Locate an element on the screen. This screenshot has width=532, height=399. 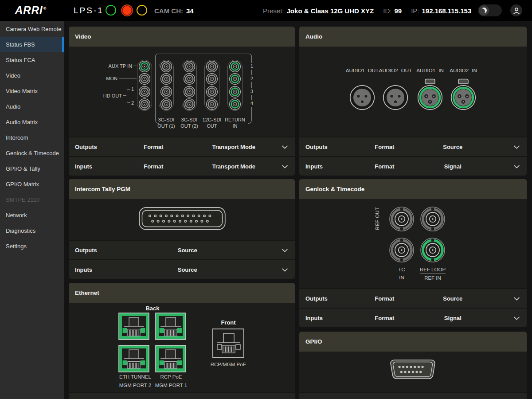
sidebar-item-gpio-matrix: GPI/O Matrix is located at coordinates (32, 184).